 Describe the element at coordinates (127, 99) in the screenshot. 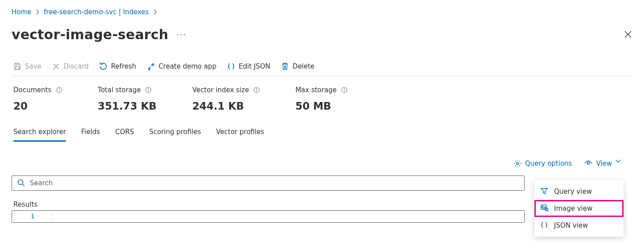

I see `stat-total-storage: Total storage 351.73 KB` at that location.